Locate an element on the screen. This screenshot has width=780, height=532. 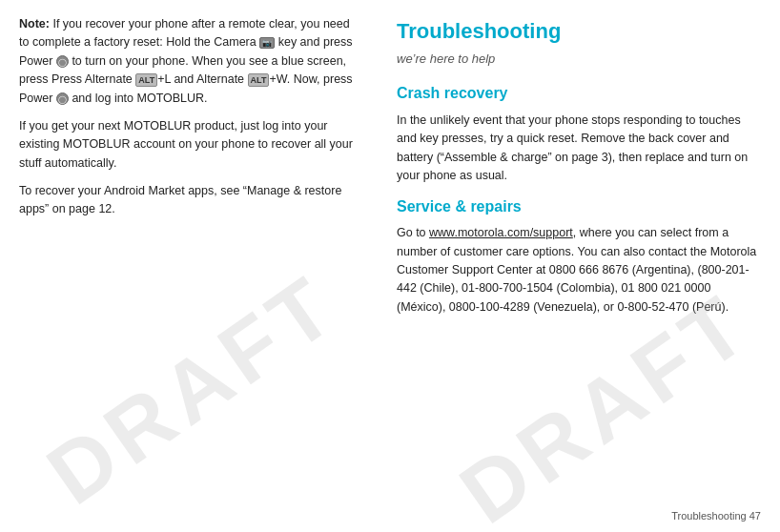
page-title: Troubleshooting is located at coordinates (579, 31).